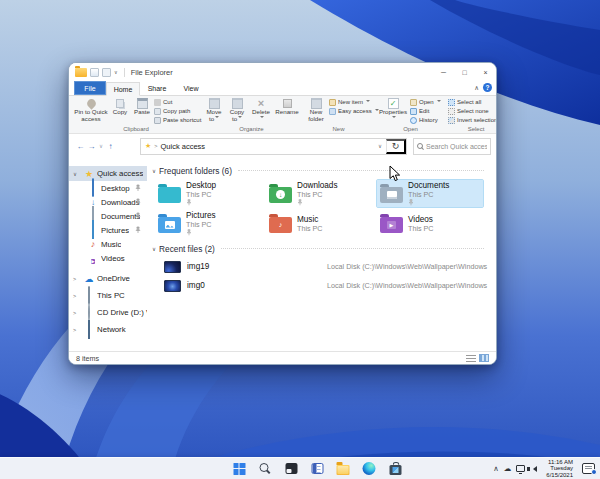  Describe the element at coordinates (427, 120) in the screenshot. I see `history-button: History` at that location.